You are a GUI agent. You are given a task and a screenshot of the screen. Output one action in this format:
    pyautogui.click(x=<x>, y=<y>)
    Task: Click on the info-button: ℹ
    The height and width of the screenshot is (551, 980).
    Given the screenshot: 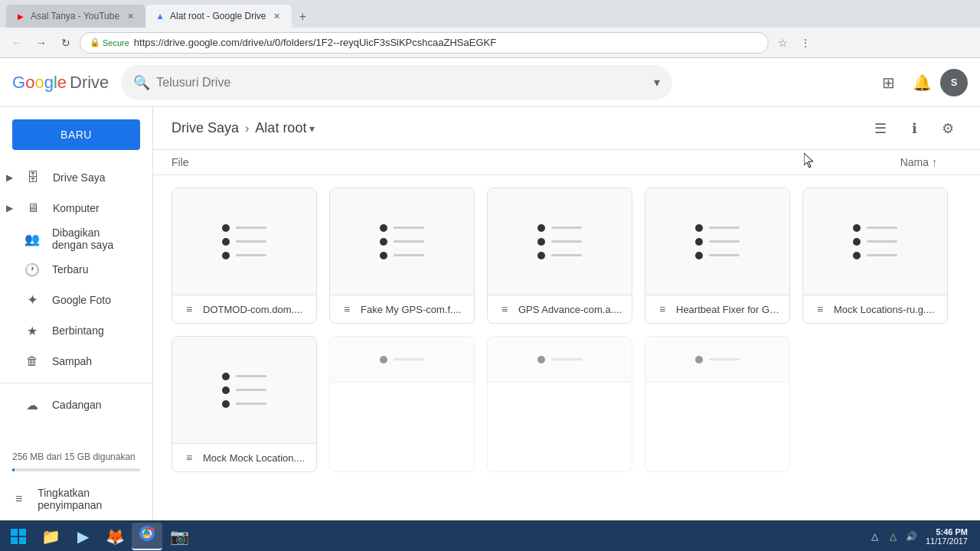 What is the action you would take?
    pyautogui.click(x=914, y=129)
    